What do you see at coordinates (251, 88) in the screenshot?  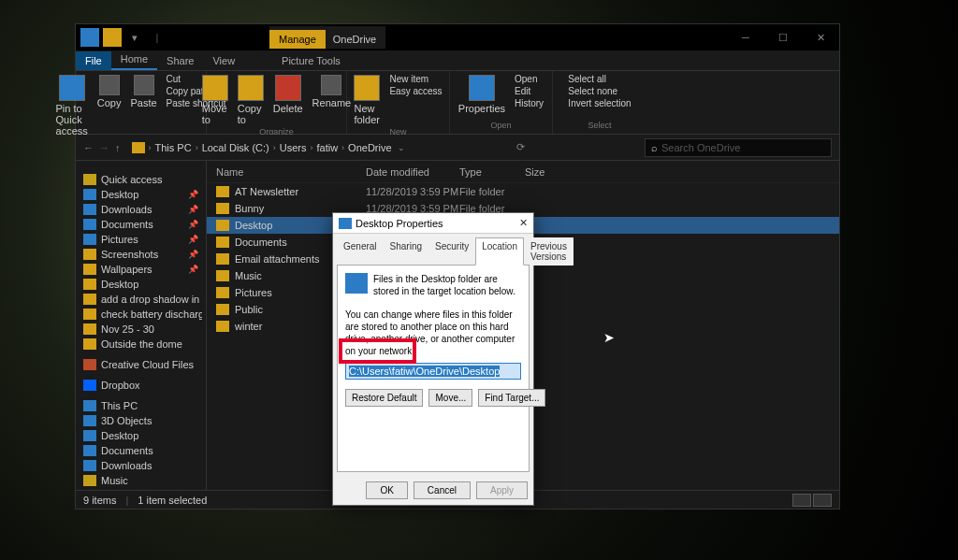 I see `copyto-icon` at bounding box center [251, 88].